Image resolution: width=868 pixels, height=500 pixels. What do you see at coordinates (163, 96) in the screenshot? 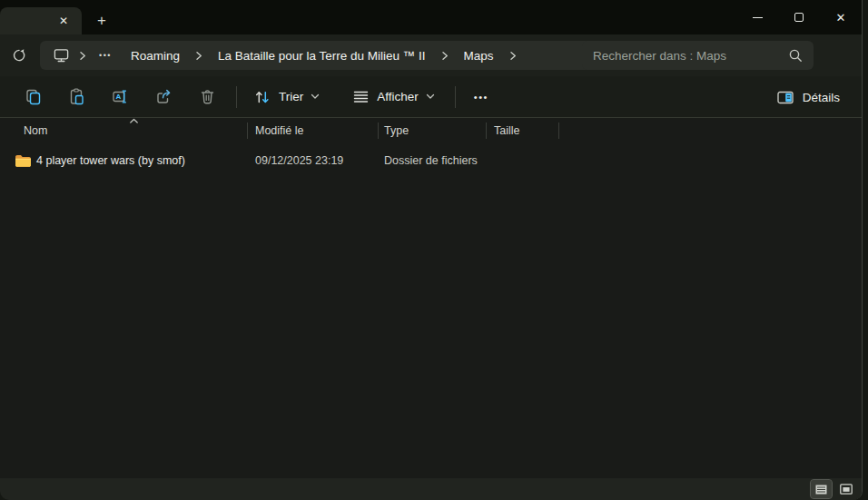
I see `share-icon` at bounding box center [163, 96].